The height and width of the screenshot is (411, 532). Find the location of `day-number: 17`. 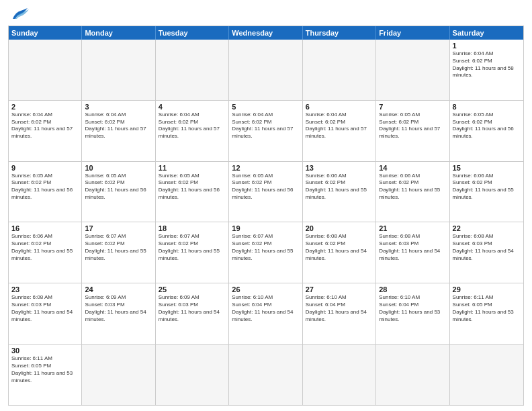

day-number: 17 is located at coordinates (118, 228).